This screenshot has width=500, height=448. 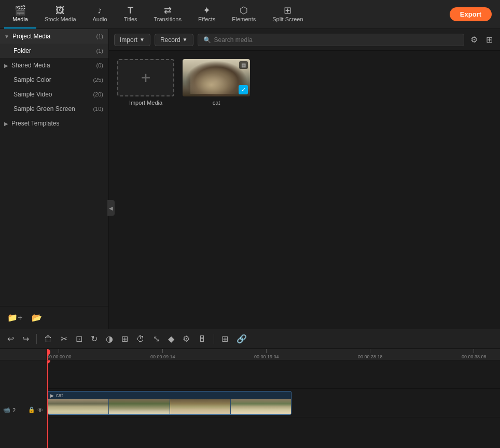 What do you see at coordinates (186, 339) in the screenshot?
I see `adjust-button: ⚙` at bounding box center [186, 339].